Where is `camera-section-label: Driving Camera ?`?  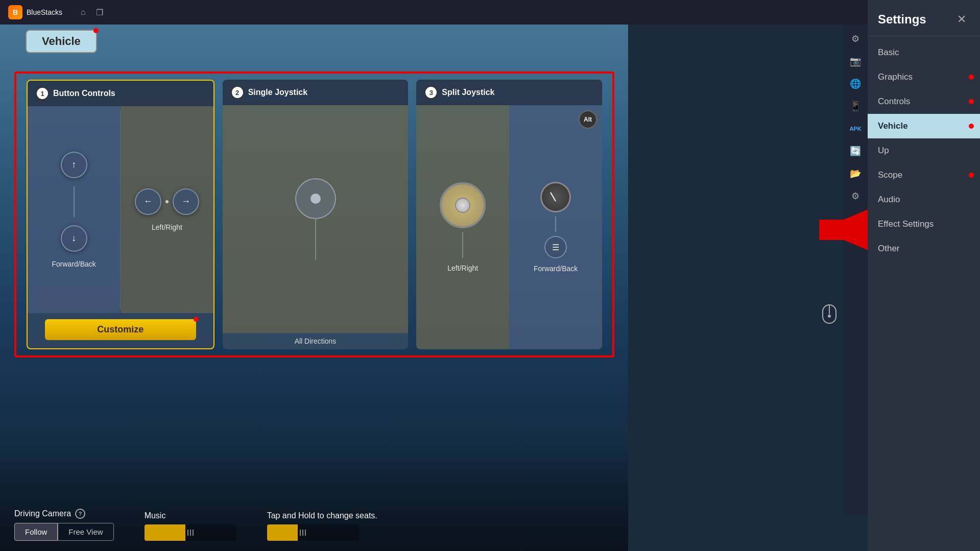
camera-section-label: Driving Camera ? is located at coordinates (64, 514).